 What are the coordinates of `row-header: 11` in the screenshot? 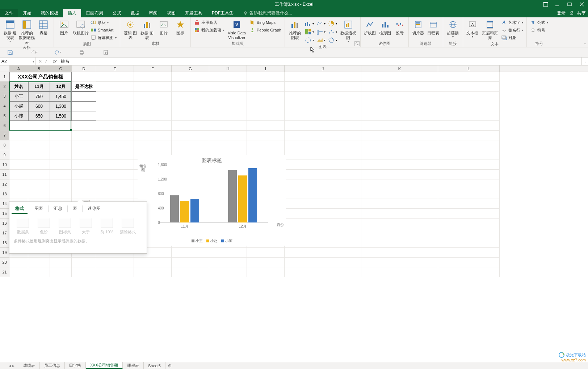 It's located at (5, 174).